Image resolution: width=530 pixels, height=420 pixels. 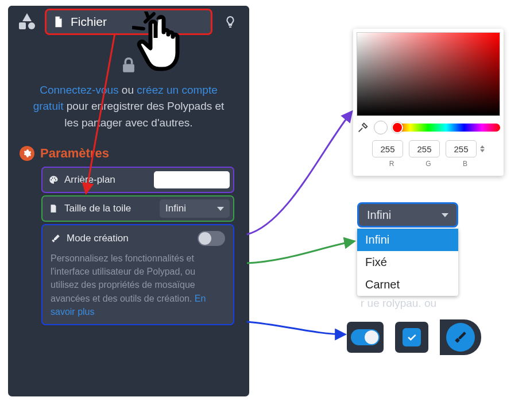 I want to click on signin-link: Connectez-vous, so click(x=79, y=90).